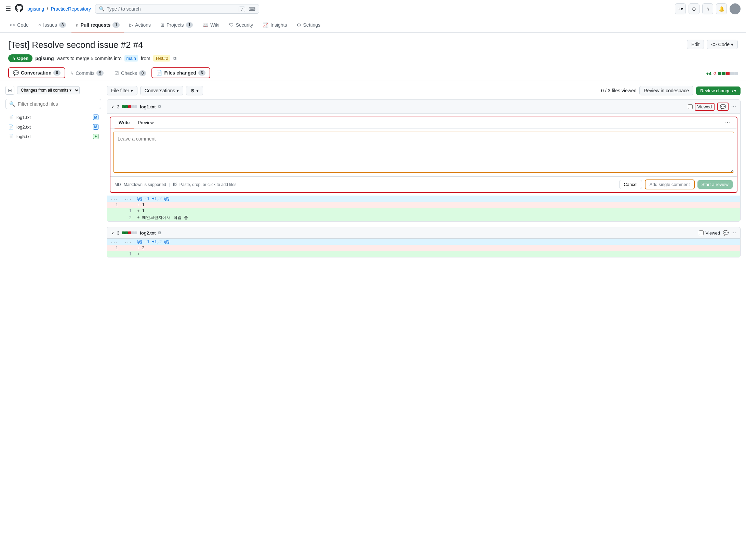 This screenshot has height=560, width=746. I want to click on tab-preview: Preview, so click(146, 123).